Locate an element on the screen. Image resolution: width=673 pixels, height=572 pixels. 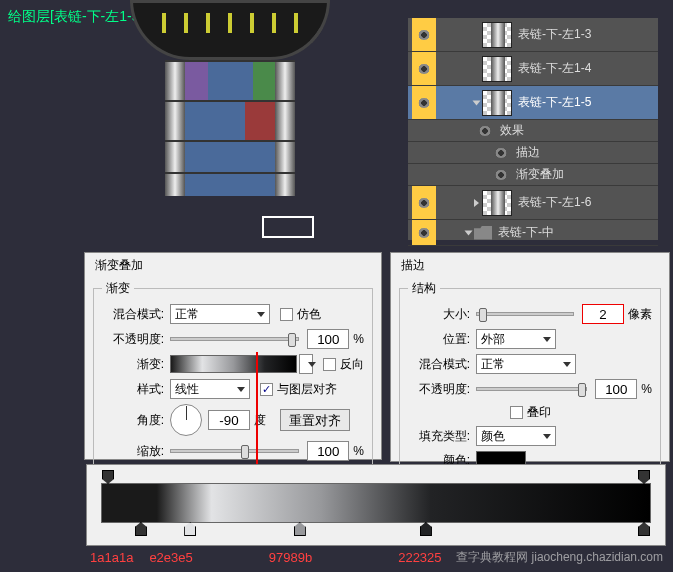
layer-row: 表链-下-左1-4 is located at coordinates (533, 69).